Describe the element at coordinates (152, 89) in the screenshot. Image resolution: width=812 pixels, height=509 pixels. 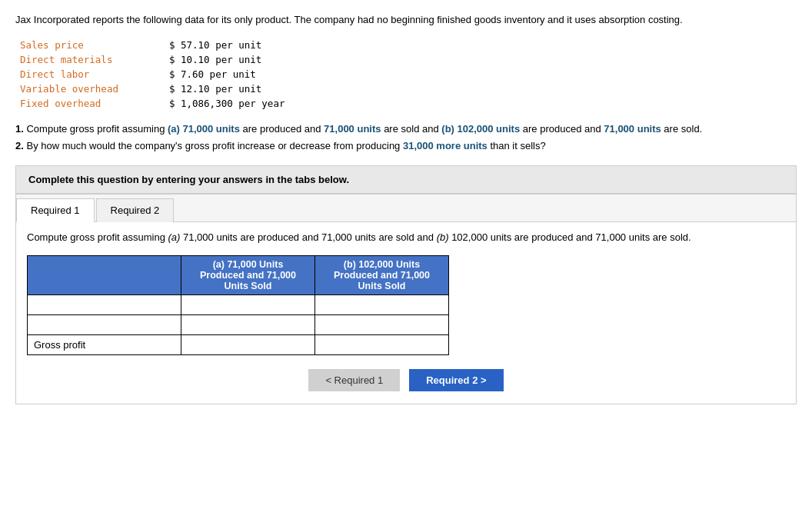
I see `table-row: Variable overhead $ 12.10 per unit` at that location.